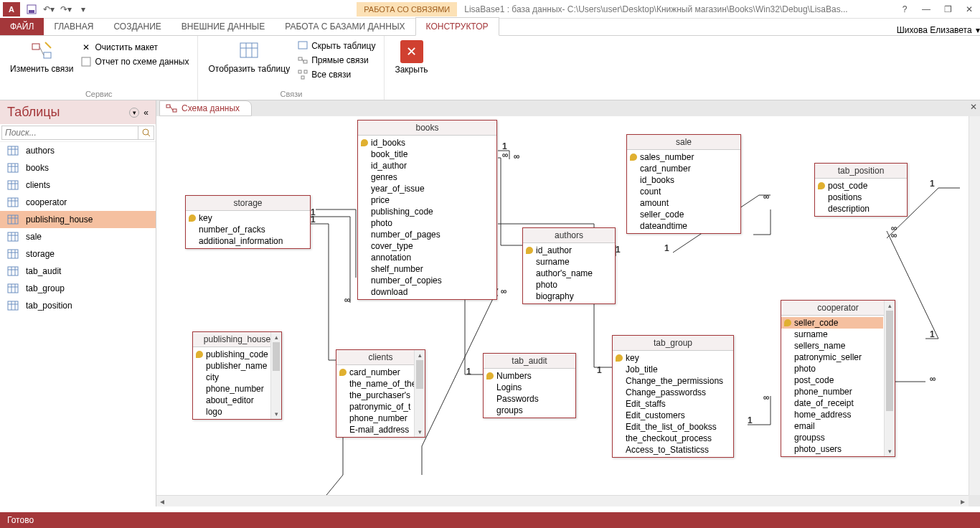 Image resolution: width=980 pixels, height=528 pixels. Describe the element at coordinates (66, 9) in the screenshot. I see `redo-icon: ↷▾` at that location.